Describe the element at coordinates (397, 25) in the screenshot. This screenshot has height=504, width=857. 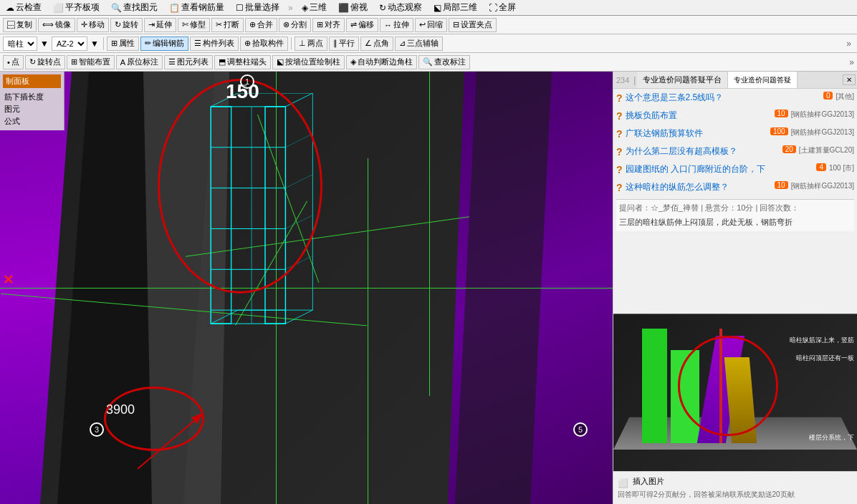
I see `stretch-button: ↔ 拉伸` at that location.